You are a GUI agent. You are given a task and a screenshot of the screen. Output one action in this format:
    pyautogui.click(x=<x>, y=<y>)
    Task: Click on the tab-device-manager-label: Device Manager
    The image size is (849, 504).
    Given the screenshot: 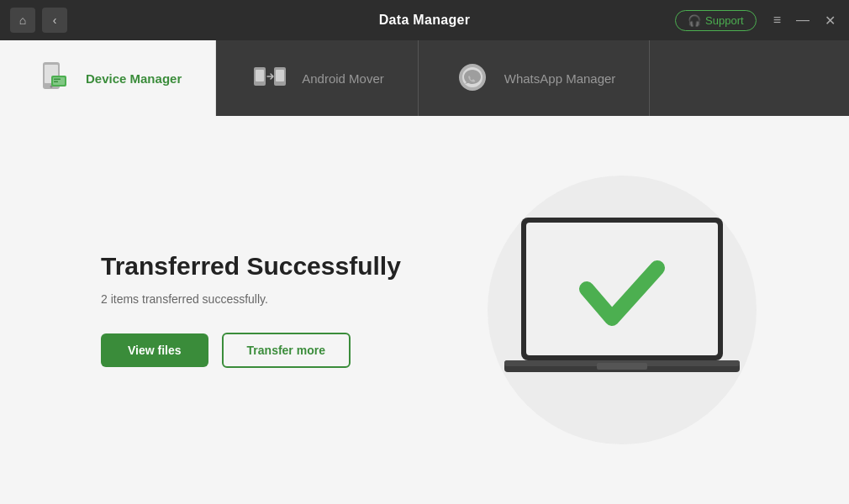 What is the action you would take?
    pyautogui.click(x=134, y=79)
    